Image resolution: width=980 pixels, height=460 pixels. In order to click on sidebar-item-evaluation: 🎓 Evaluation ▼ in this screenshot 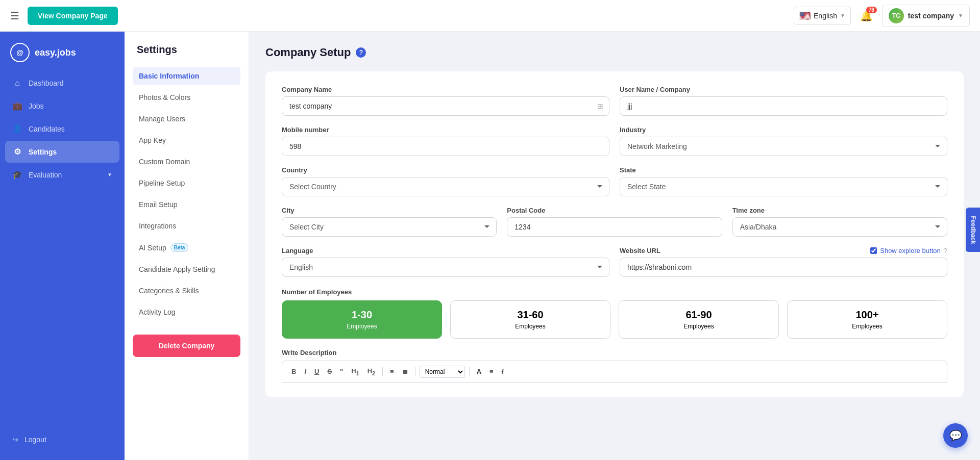, I will do `click(62, 174)`.